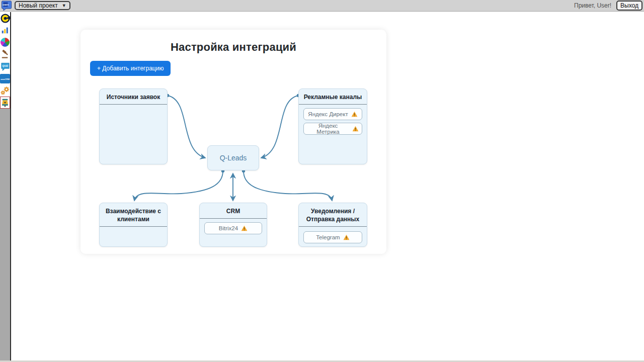 The image size is (644, 362). What do you see at coordinates (629, 6) in the screenshot?
I see `logout-button: Выход` at bounding box center [629, 6].